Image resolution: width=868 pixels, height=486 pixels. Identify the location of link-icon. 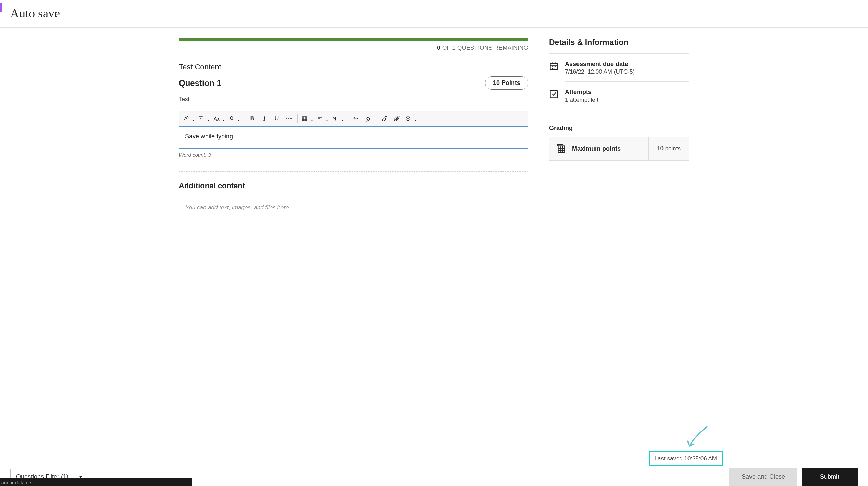
(385, 119).